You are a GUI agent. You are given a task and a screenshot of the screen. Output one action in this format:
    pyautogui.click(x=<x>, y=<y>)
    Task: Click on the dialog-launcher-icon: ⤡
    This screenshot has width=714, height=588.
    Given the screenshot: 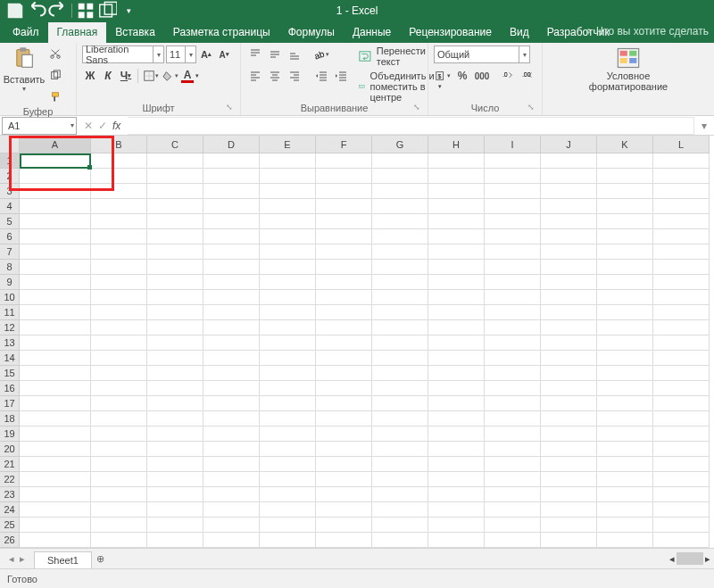 What is the action you would take?
    pyautogui.click(x=531, y=108)
    